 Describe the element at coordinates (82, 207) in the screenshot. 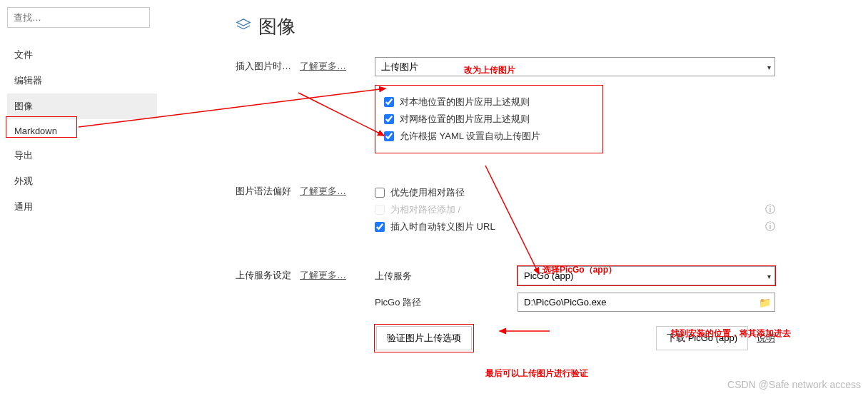

I see `sidebar-item-general: 通用` at that location.